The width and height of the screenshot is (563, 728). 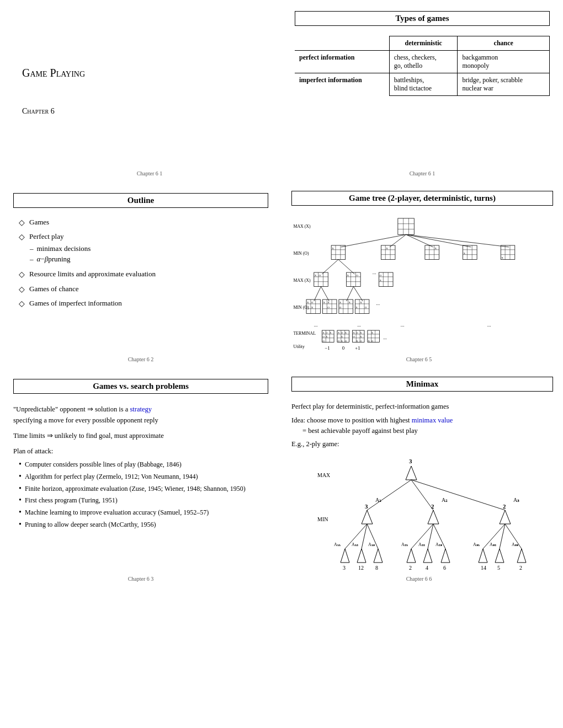 What do you see at coordinates (301, 280) in the screenshot?
I see `max-label-2: MAX (X)` at bounding box center [301, 280].